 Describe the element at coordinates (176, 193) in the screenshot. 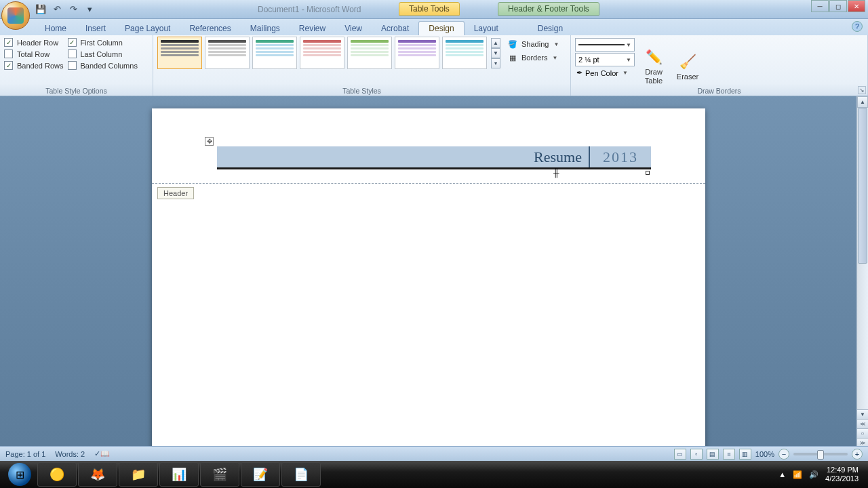

I see `header-section-tag: Header` at that location.